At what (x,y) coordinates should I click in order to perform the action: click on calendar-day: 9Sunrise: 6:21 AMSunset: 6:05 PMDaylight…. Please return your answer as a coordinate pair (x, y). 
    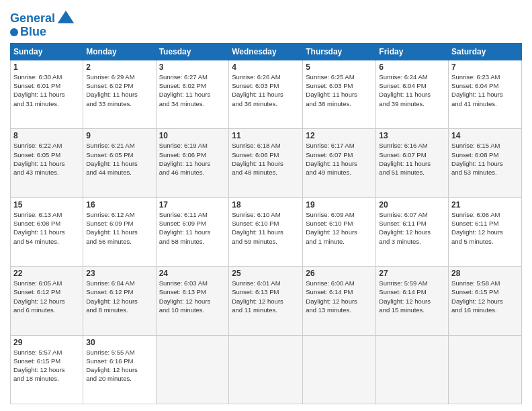
    Looking at the image, I should click on (120, 163).